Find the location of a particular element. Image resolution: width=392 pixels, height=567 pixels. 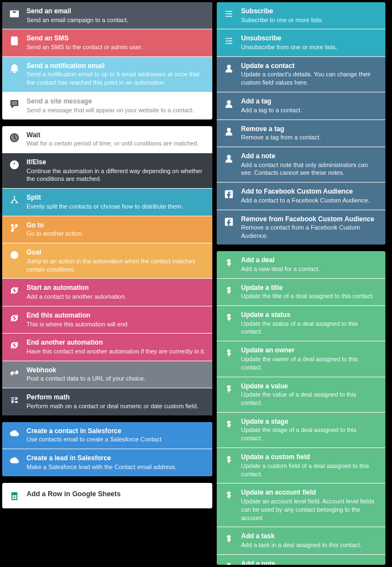

action-item: Perform mathPerform math on a contact or… is located at coordinates (107, 402).